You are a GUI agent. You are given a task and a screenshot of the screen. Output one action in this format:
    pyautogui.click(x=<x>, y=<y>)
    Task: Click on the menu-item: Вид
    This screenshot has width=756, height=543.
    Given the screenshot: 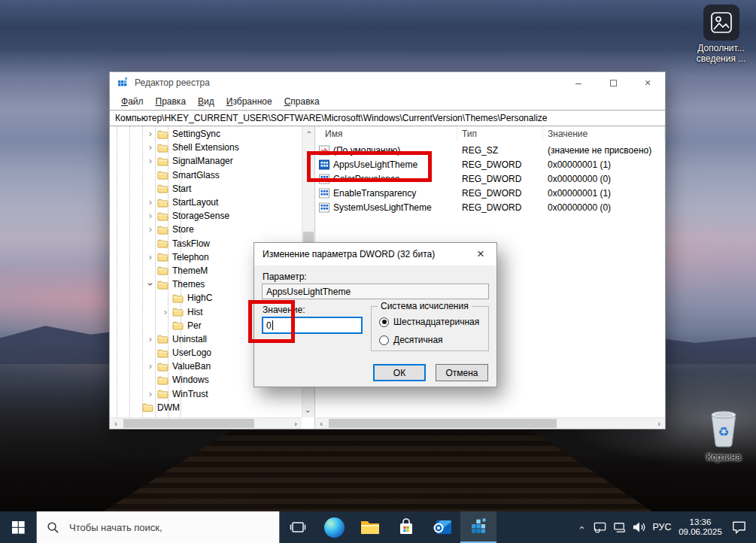 What is the action you would take?
    pyautogui.click(x=206, y=102)
    